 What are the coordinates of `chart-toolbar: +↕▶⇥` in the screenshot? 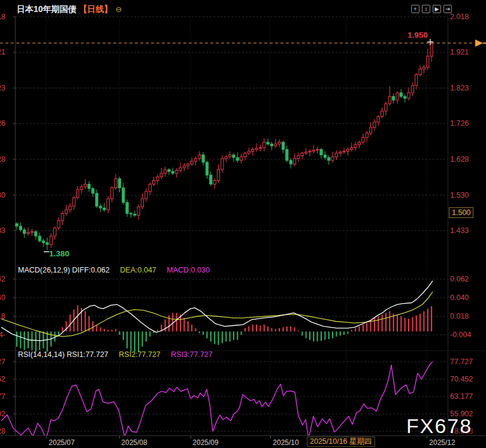 It's located at (431, 9).